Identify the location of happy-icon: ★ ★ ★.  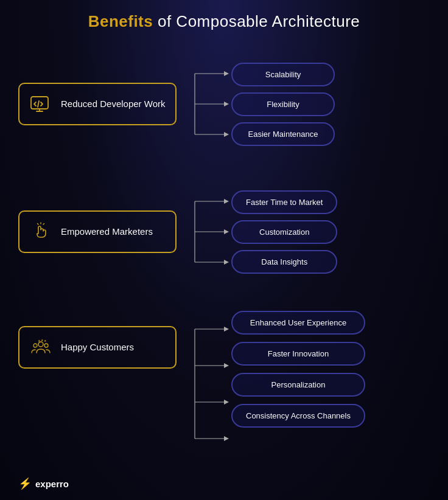
(41, 347).